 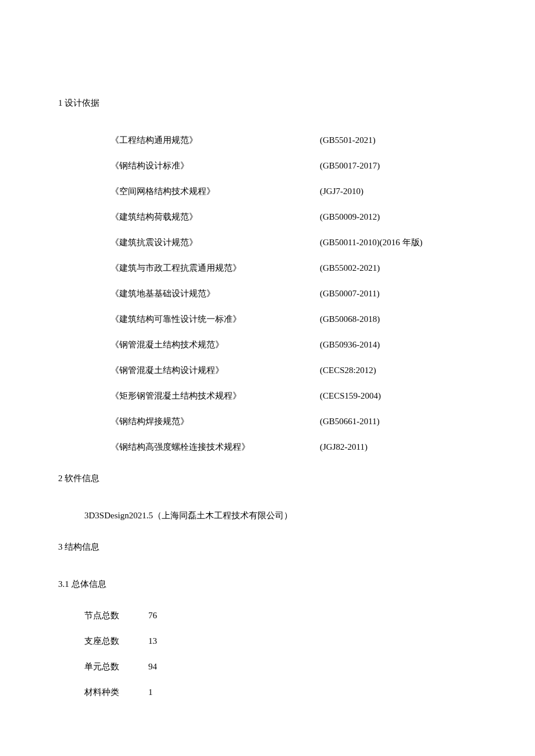 What do you see at coordinates (268, 547) in the screenshot?
I see `section-3-heading: 3 结构信息` at bounding box center [268, 547].